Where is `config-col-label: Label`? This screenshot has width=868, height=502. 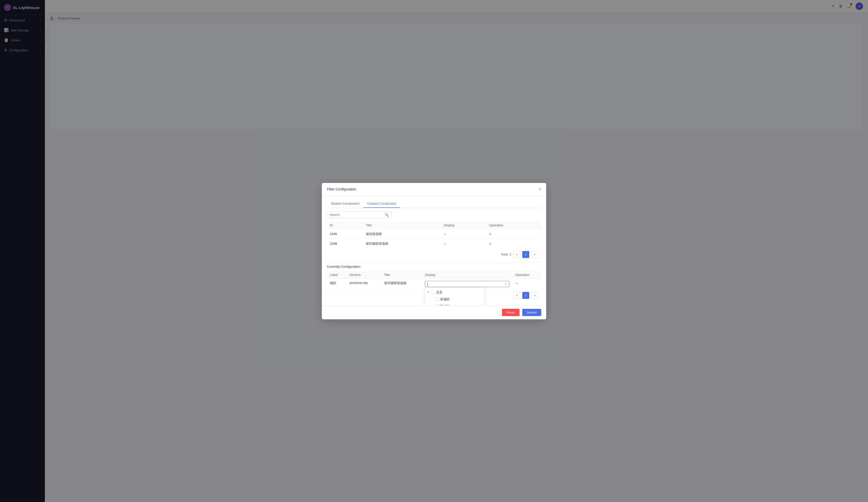 config-col-label: Label is located at coordinates (337, 275).